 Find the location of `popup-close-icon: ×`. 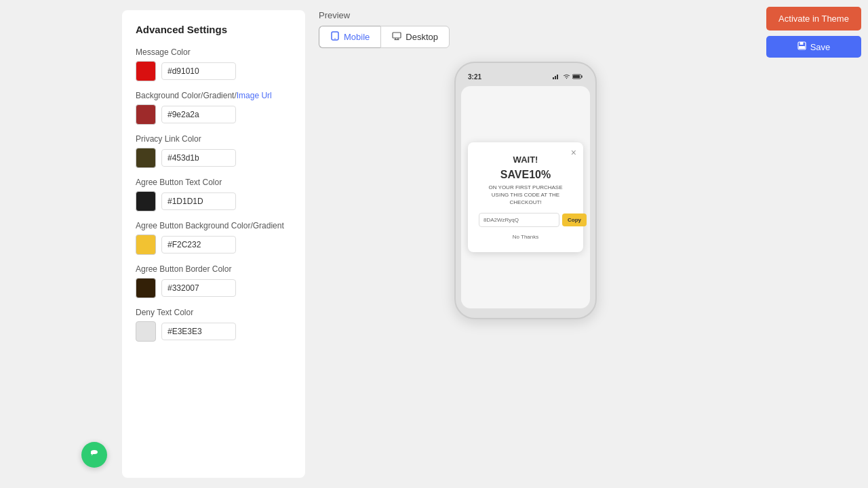

popup-close-icon: × is located at coordinates (574, 152).